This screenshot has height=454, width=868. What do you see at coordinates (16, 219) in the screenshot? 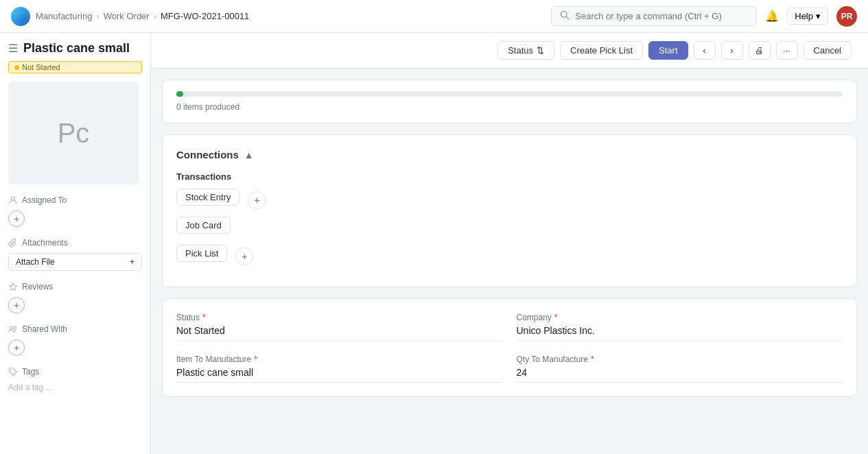
I see `add-assigned-button: +` at bounding box center [16, 219].